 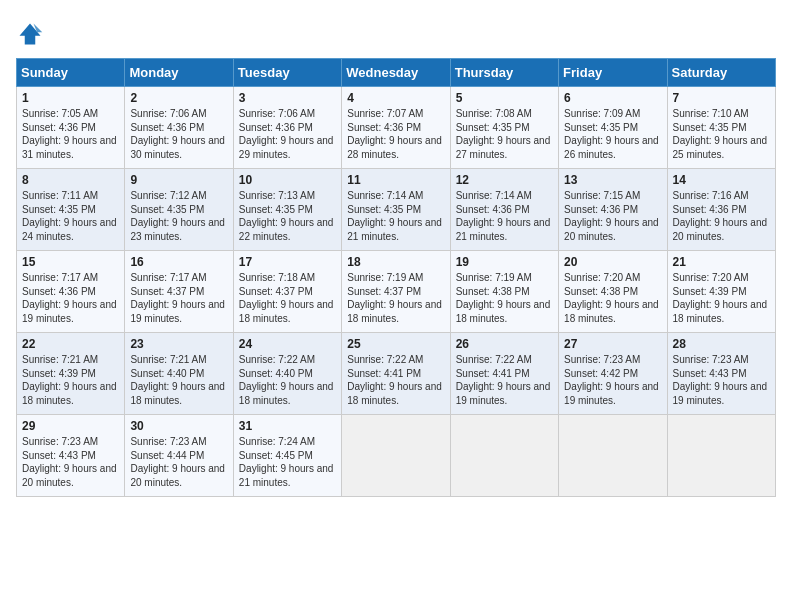 What do you see at coordinates (612, 98) in the screenshot?
I see `day-number: 6` at bounding box center [612, 98].